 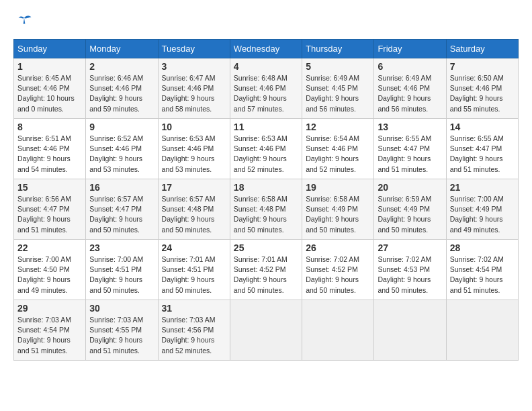 What do you see at coordinates (193, 49) in the screenshot?
I see `weekday-header-cell: Tuesday` at bounding box center [193, 49].